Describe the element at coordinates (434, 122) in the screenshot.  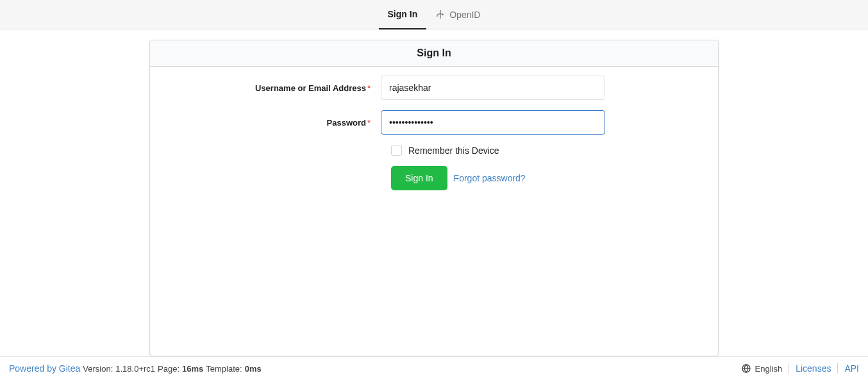
I see `password-row: Password*` at that location.